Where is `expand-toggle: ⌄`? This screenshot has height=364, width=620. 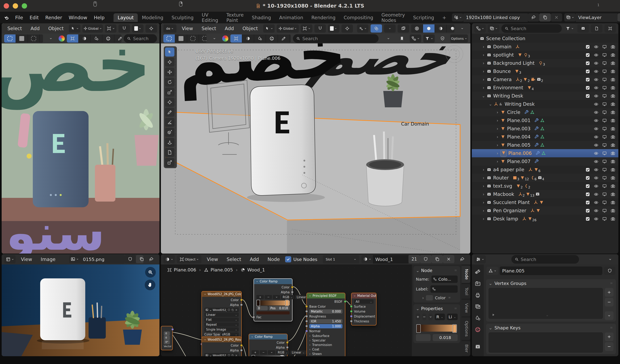
expand-toggle: ⌄ is located at coordinates (491, 104).